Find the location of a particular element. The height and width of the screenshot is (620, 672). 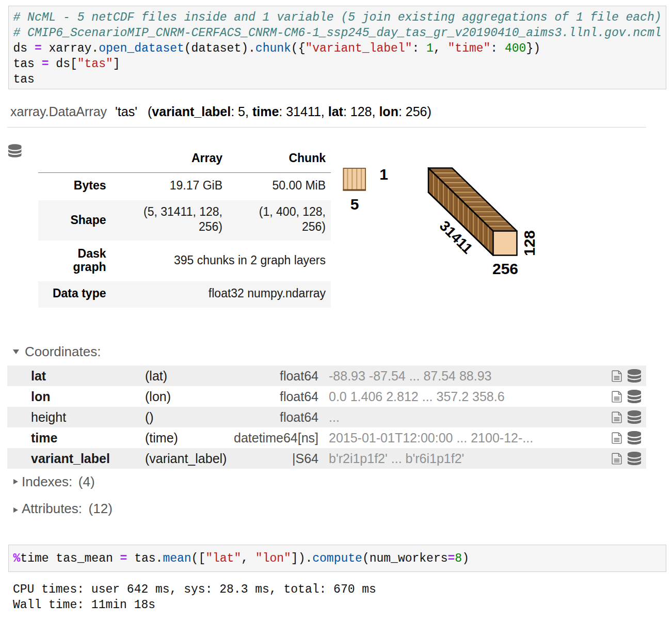

svg-text: 5 is located at coordinates (355, 204).